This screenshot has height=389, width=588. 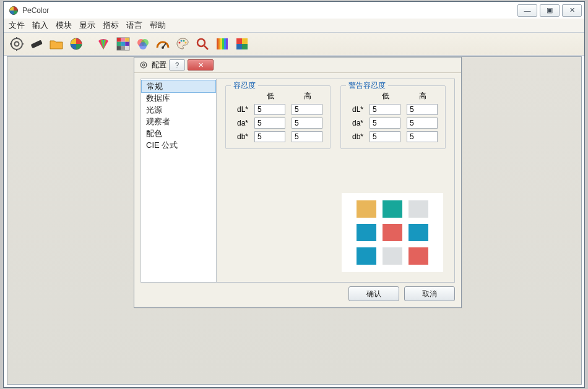 I want to click on toolbar, so click(x=294, y=45).